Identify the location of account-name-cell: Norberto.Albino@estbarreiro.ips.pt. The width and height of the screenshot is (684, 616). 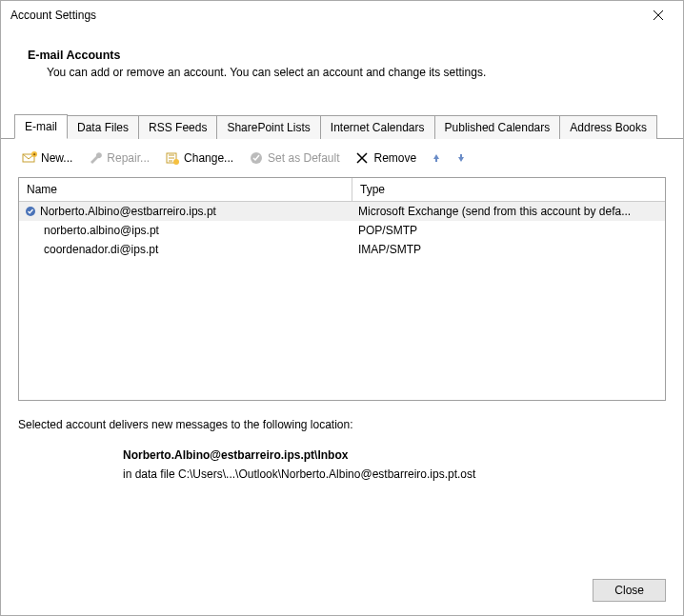
(186, 211).